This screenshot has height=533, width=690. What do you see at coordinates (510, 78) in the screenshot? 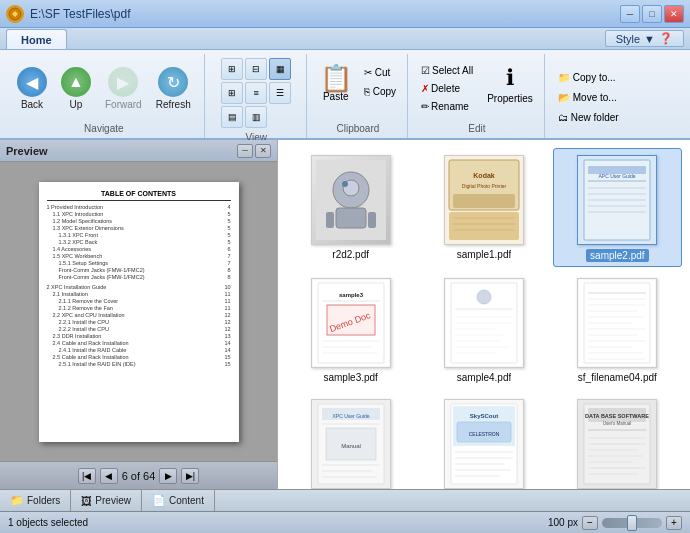
I see `properties-icon: ℹ` at bounding box center [510, 78].